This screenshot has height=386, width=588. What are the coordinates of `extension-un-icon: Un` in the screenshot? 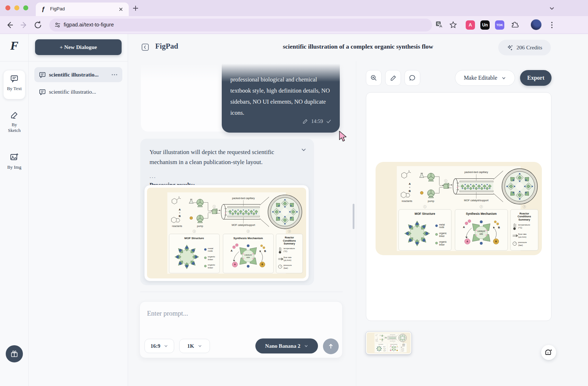 It's located at (485, 25).